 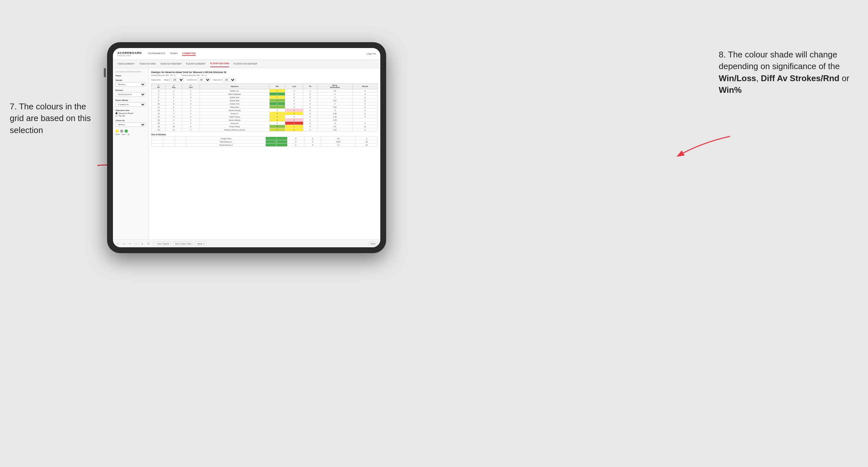 What do you see at coordinates (229, 80) in the screenshot?
I see `opponent-select: (All)` at bounding box center [229, 80].